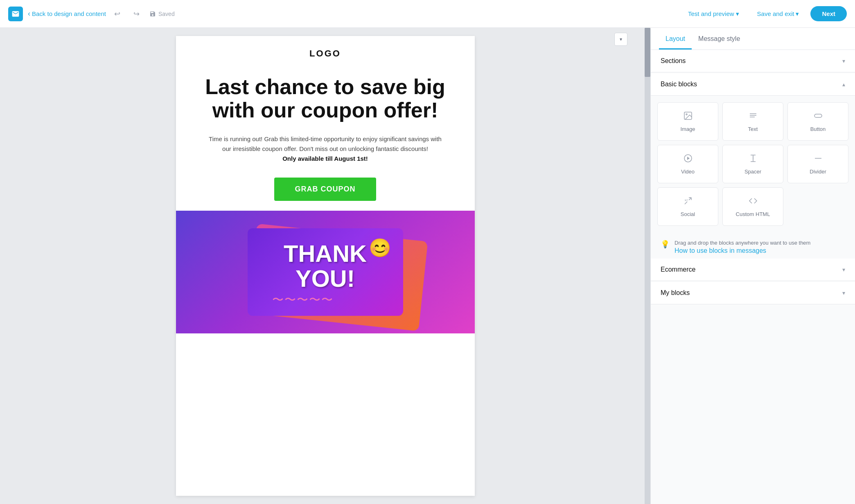 This screenshot has width=855, height=504. What do you see at coordinates (753, 207) in the screenshot?
I see `block-custom-html: Custom HTML` at bounding box center [753, 207].